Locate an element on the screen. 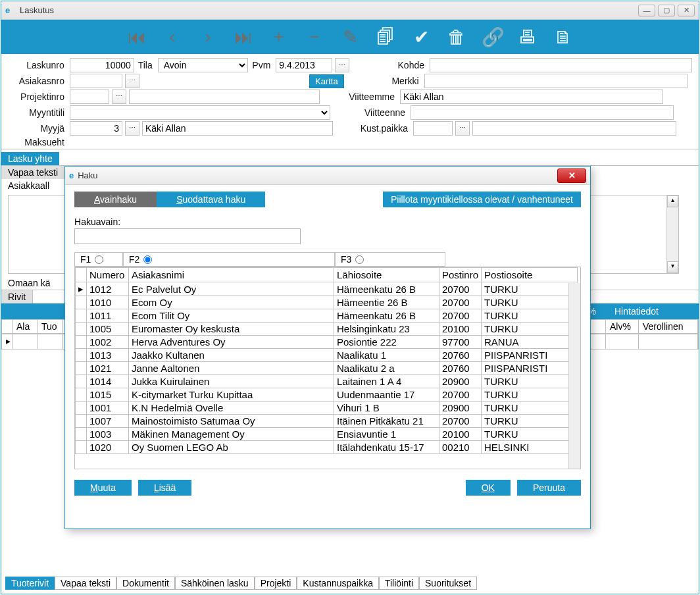 Image resolution: width=700 pixels, height=595 pixels. bottom-tab-sähköinen-lasku: Sähköinen lasku is located at coordinates (214, 583).